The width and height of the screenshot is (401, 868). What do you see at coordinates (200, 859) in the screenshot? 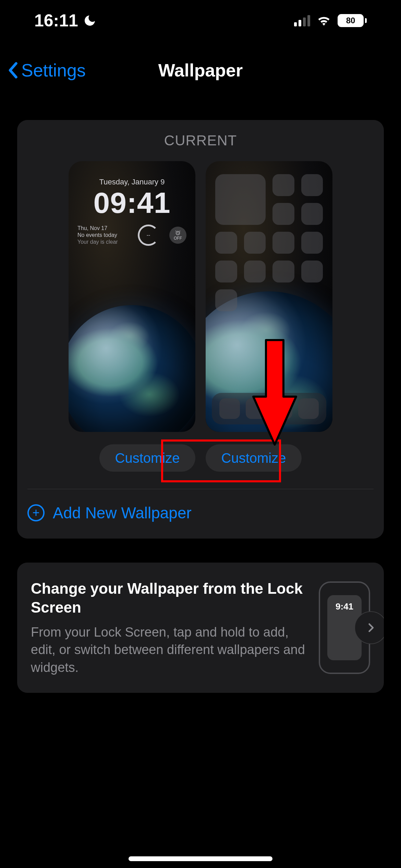
I see `home-indicator` at bounding box center [200, 859].